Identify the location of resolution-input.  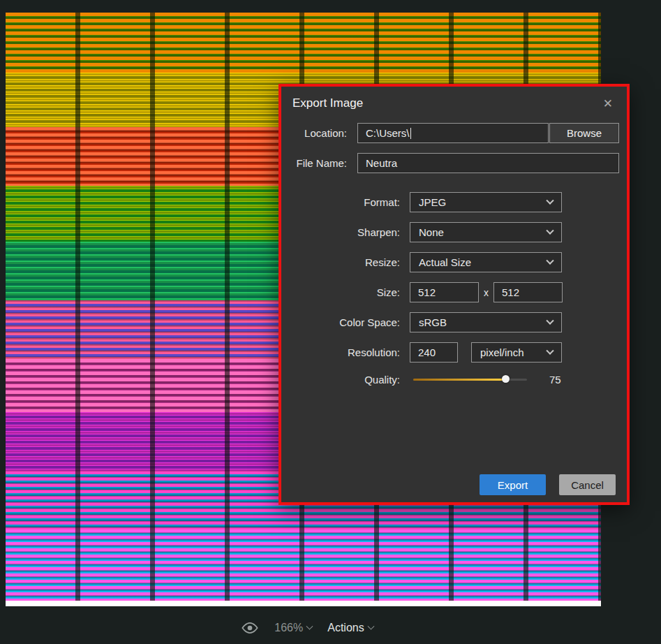
(434, 352).